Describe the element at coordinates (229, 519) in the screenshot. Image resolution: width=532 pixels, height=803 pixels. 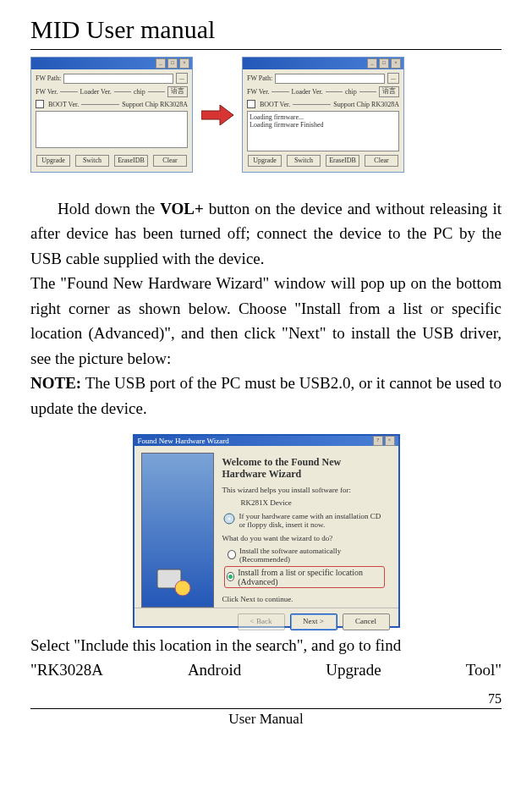
I see `cd-icon` at that location.